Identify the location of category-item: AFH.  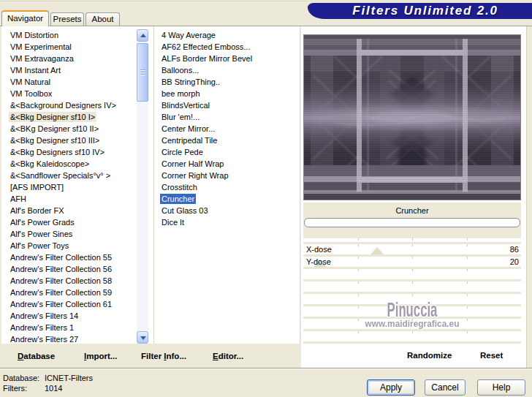
(69, 200).